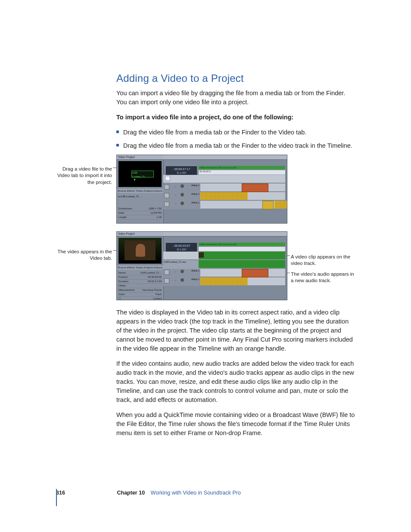 This screenshot has width=411, height=532. What do you see at coordinates (201, 255) in the screenshot?
I see `video-thumb` at bounding box center [201, 255].